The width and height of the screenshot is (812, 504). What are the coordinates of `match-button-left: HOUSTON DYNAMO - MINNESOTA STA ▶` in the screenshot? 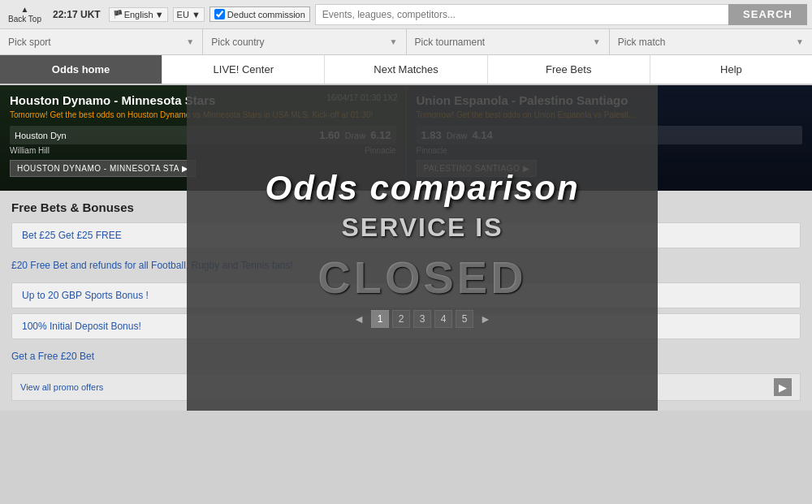 It's located at (102, 169).